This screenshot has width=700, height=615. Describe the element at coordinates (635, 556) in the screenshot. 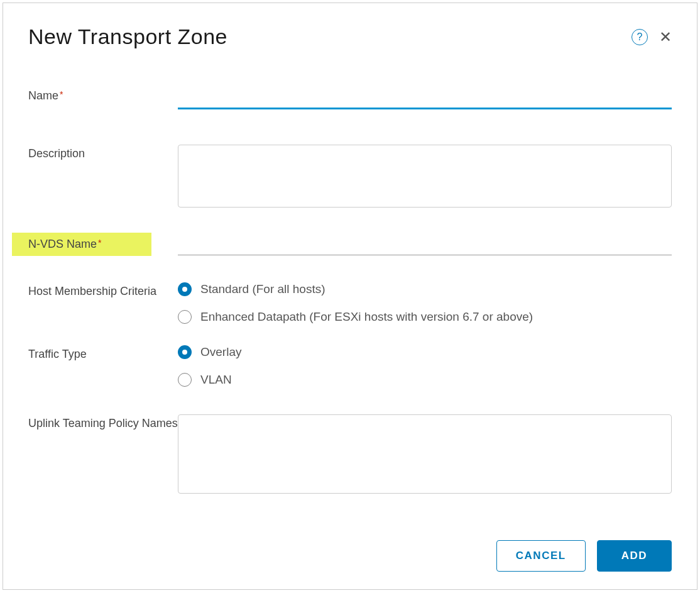

I see `add-button: ADD` at that location.